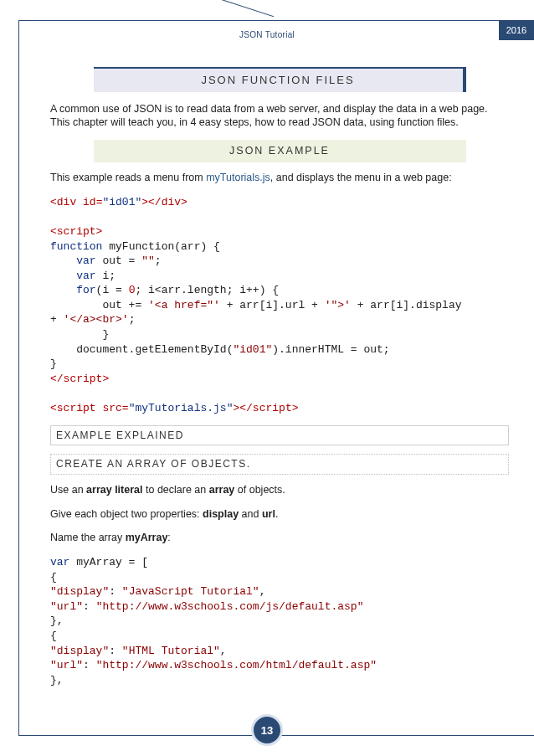 The image size is (534, 756). I want to click on code-str: "", so click(148, 261).